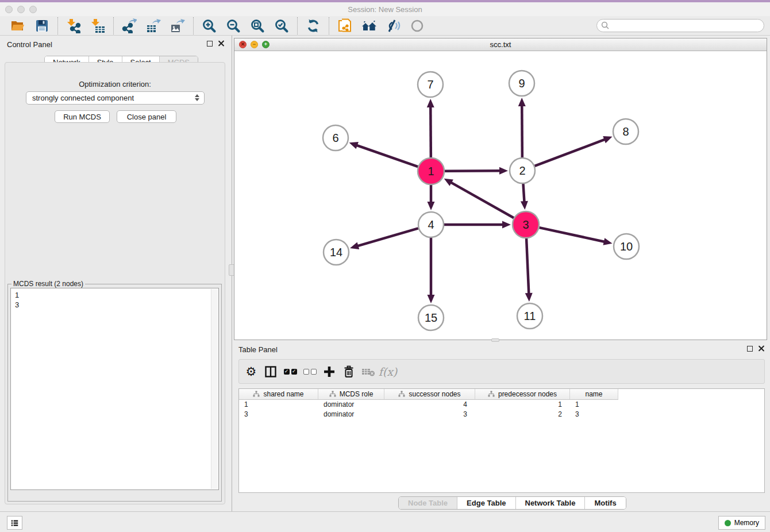  I want to click on table-row: 1 dominator 4 1 1, so click(502, 404).